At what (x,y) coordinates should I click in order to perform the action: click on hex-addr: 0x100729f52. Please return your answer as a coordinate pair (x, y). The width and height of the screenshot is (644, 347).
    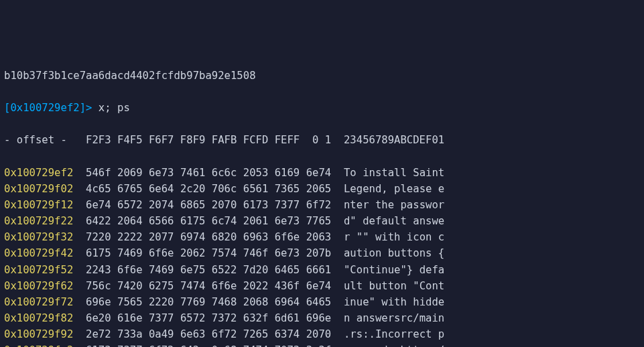
    Looking at the image, I should click on (39, 270).